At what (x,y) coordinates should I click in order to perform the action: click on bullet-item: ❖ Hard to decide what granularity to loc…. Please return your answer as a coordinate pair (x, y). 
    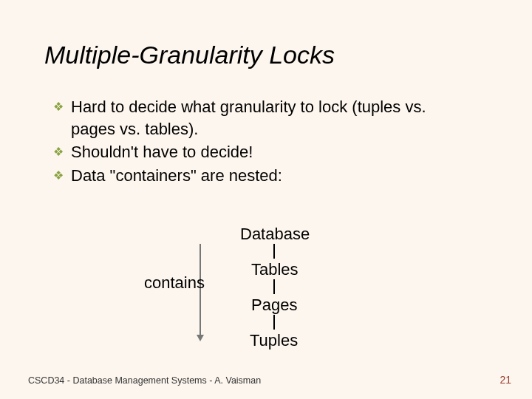
    Looking at the image, I should click on (260, 118).